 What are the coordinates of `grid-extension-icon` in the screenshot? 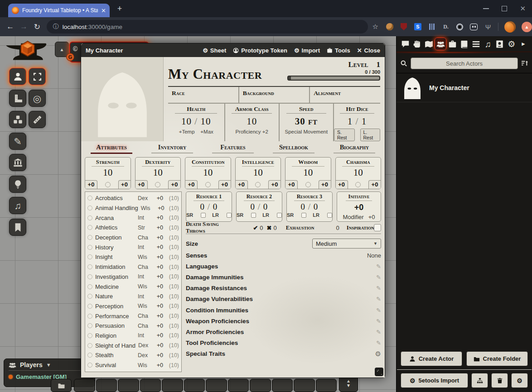 It's located at (432, 27).